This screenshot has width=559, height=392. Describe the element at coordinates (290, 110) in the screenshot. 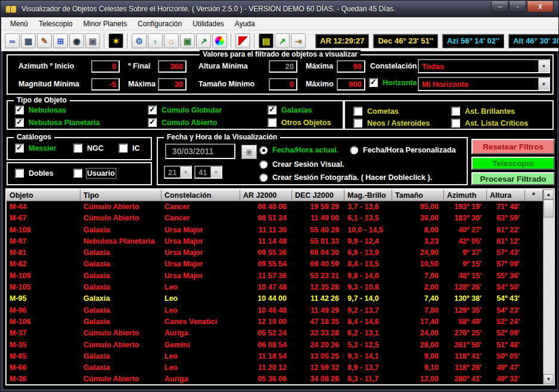

I see `checkbox-galaxias: Galaxias` at that location.